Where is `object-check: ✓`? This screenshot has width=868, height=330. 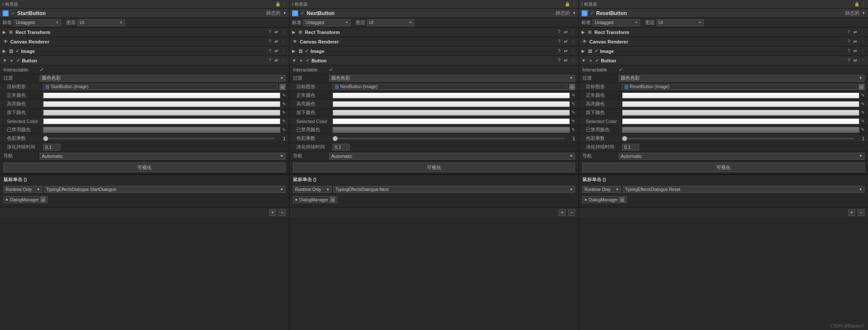
object-check: ✓ is located at coordinates (13, 13).